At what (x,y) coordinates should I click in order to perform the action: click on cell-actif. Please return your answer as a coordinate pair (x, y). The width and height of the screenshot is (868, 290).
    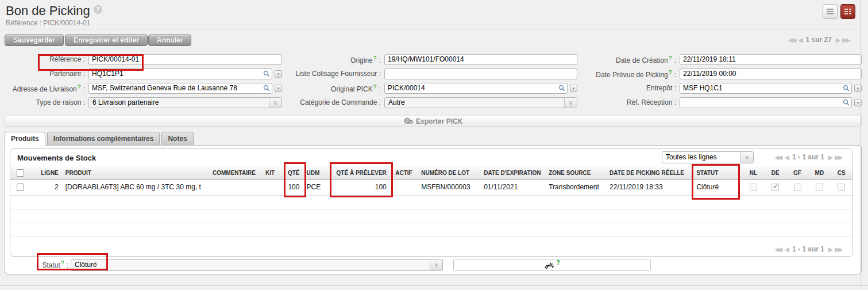
    Looking at the image, I should click on (404, 188).